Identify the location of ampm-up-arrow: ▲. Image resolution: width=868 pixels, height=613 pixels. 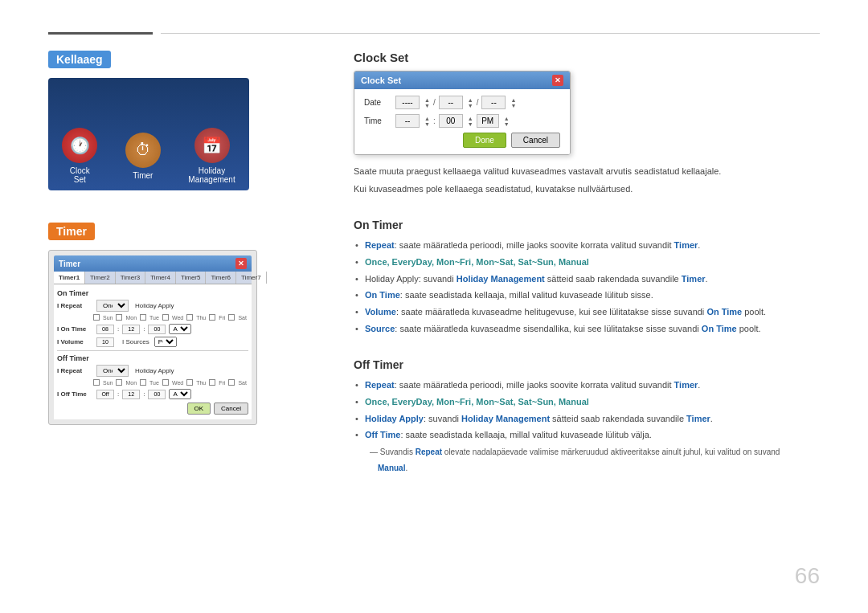
(506, 119).